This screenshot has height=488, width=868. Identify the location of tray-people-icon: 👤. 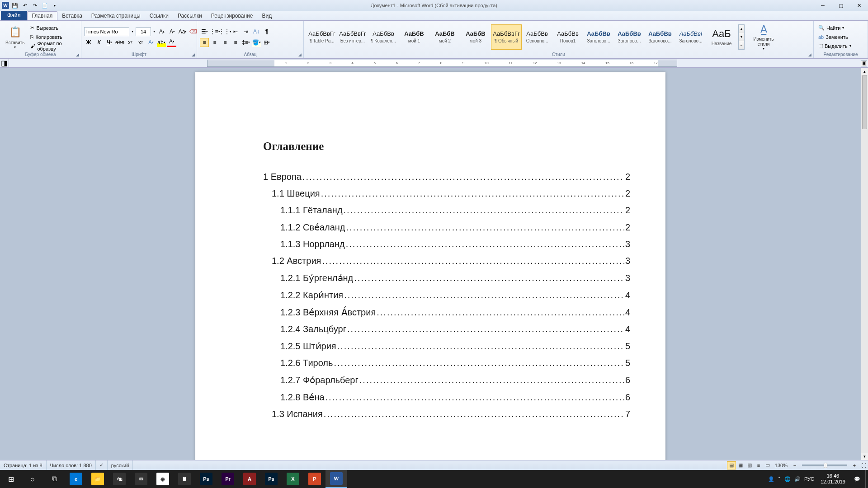
(771, 479).